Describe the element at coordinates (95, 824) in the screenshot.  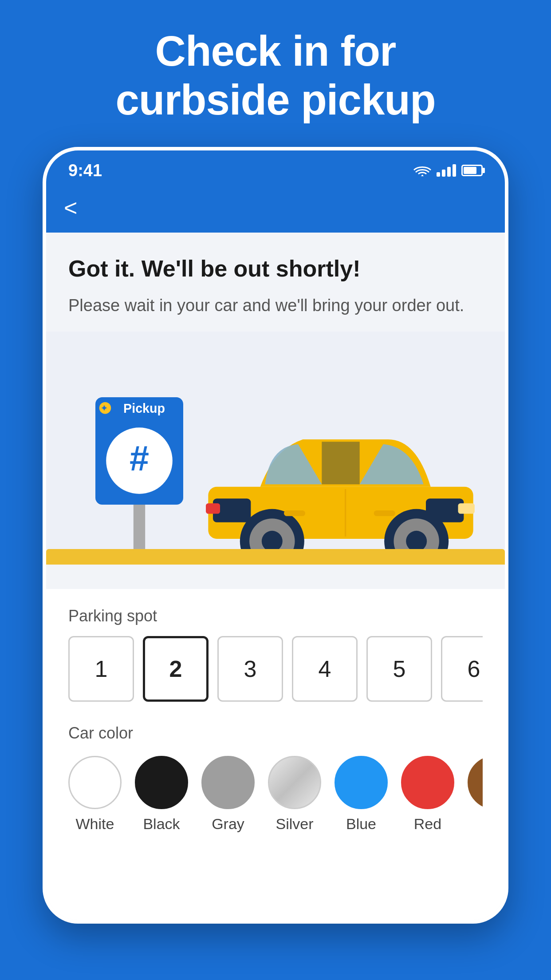
I see `color-white-label: White` at that location.